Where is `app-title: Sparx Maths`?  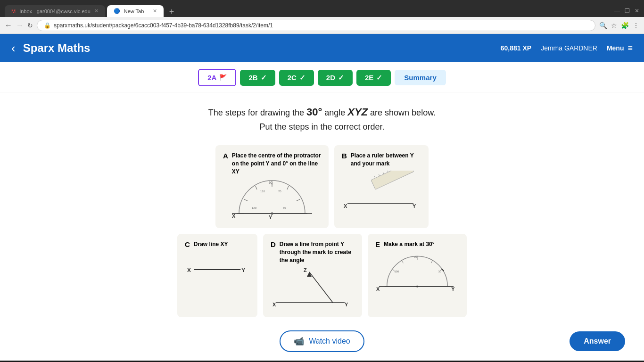 app-title: Sparx Maths is located at coordinates (57, 48).